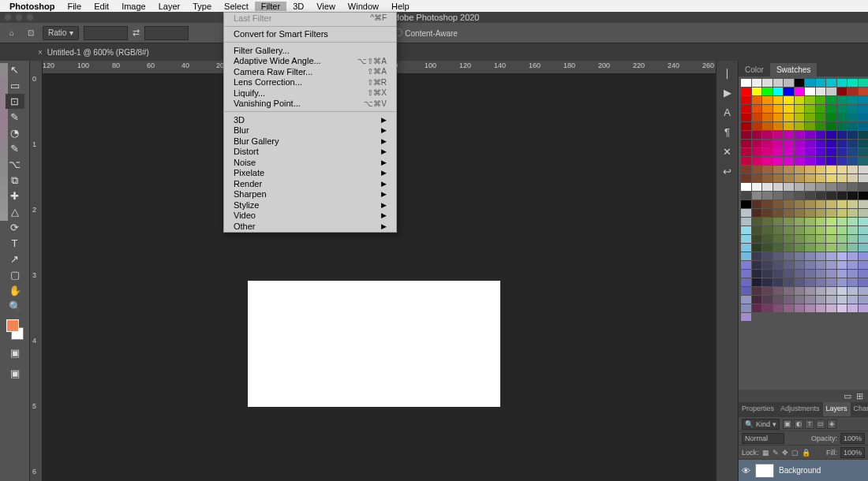 This screenshot has width=868, height=481. Describe the element at coordinates (310, 35) in the screenshot. I see `menuitem-convert-for-smart-filters: Convert for Smart Filters` at that location.